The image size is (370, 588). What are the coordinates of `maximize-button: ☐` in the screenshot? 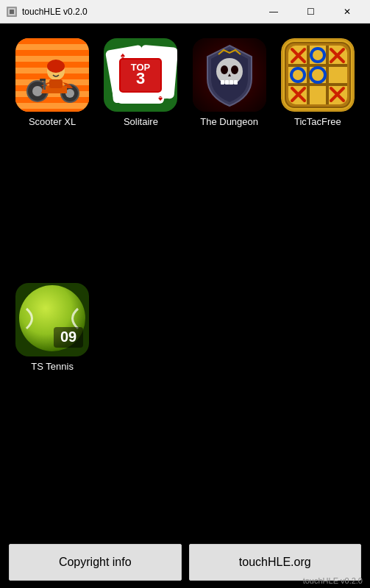 It's located at (310, 12).